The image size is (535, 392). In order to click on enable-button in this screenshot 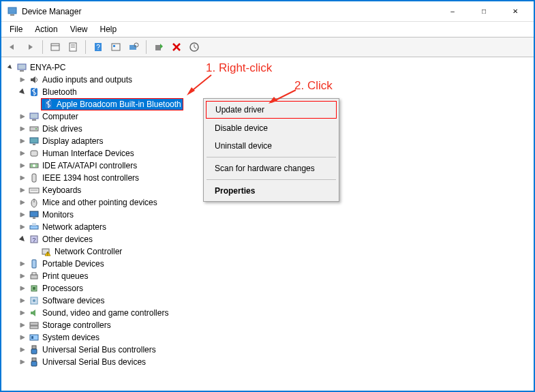, I will do `click(159, 47)`.